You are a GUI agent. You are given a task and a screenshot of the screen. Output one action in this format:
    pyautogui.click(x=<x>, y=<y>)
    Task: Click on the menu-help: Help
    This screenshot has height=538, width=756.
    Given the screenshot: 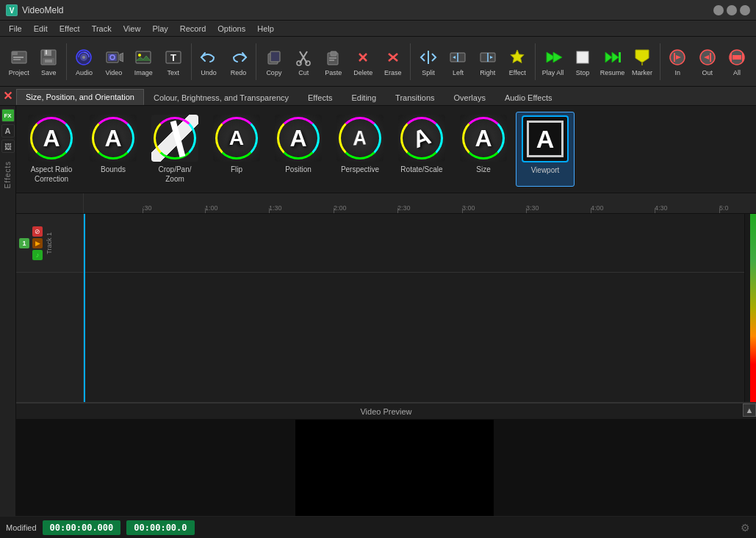 What is the action you would take?
    pyautogui.click(x=266, y=29)
    